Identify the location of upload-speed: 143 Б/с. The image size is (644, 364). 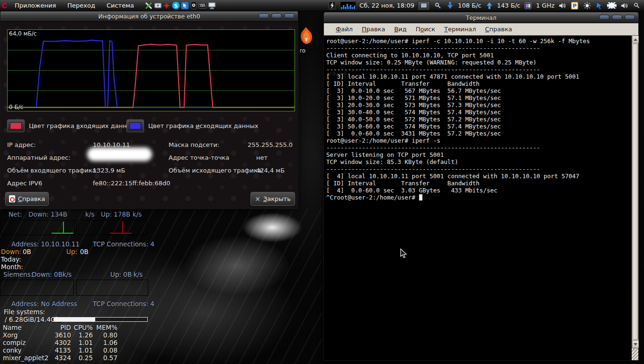
(509, 6).